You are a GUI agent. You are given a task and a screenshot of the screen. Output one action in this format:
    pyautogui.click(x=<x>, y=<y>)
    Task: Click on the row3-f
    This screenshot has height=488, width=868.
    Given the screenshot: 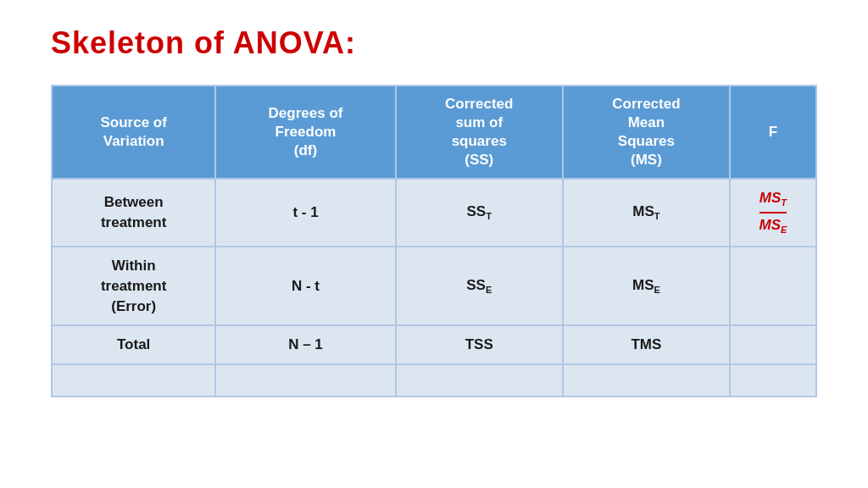 What is the action you would take?
    pyautogui.click(x=773, y=345)
    